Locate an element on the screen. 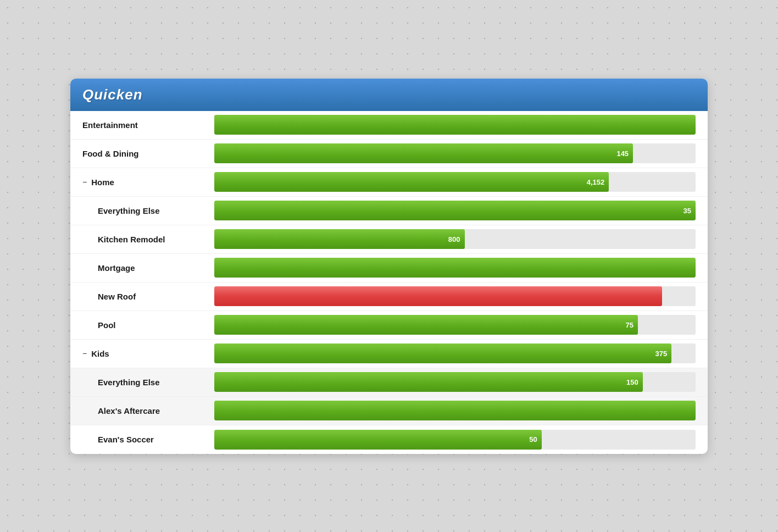  label-text-kids-everything: Everything Else is located at coordinates (129, 383).